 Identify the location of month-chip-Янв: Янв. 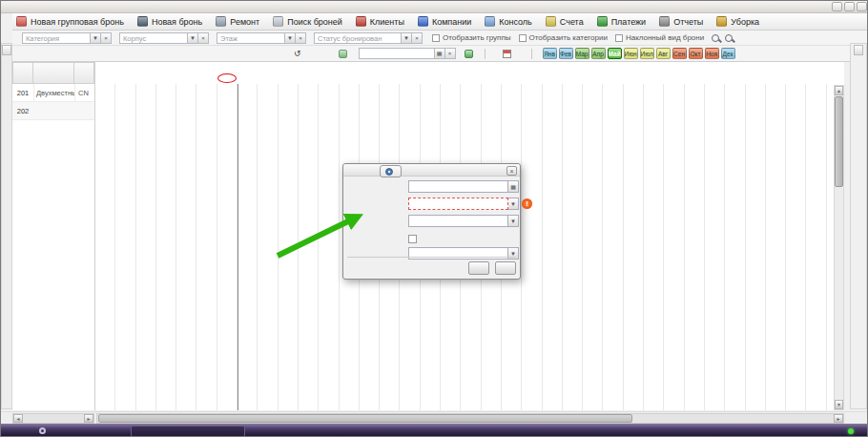
(549, 53).